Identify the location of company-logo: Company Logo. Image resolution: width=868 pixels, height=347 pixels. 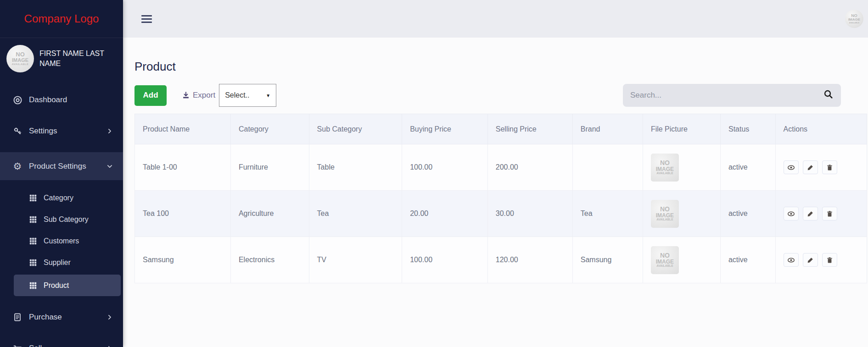
(62, 19).